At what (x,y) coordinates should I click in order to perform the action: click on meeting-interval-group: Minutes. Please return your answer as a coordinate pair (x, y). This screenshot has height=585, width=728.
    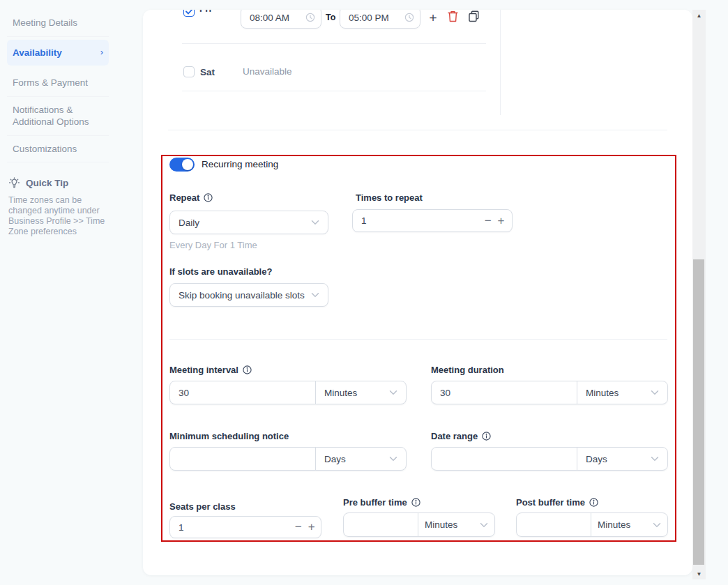
    Looking at the image, I should click on (288, 393).